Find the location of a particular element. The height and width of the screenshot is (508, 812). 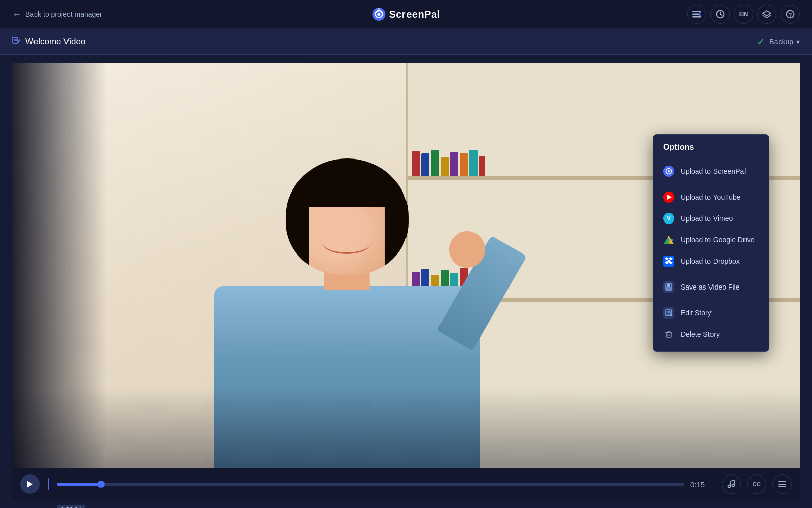

timeline-scrubber is located at coordinates (370, 484).